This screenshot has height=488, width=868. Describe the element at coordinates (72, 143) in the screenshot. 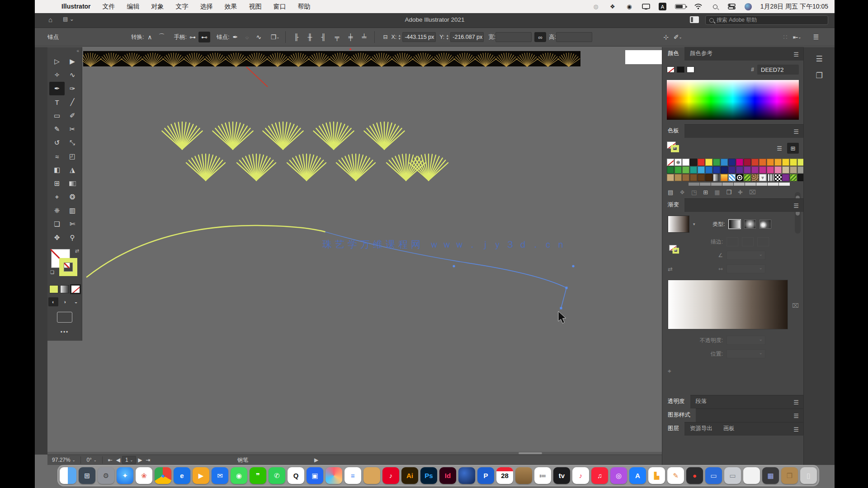

I see `scale-tool: ⤡` at that location.